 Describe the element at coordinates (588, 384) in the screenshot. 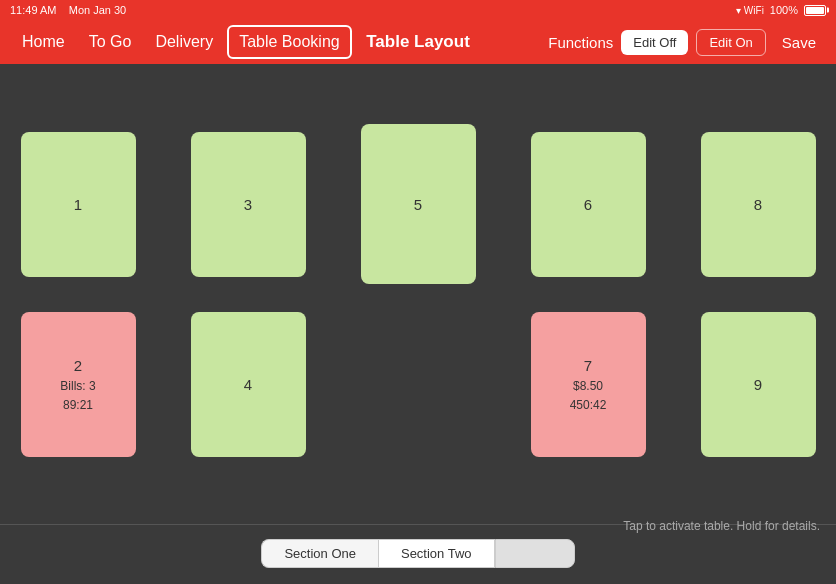

I see `table-cell-7: 7 $8.50 450:42` at that location.